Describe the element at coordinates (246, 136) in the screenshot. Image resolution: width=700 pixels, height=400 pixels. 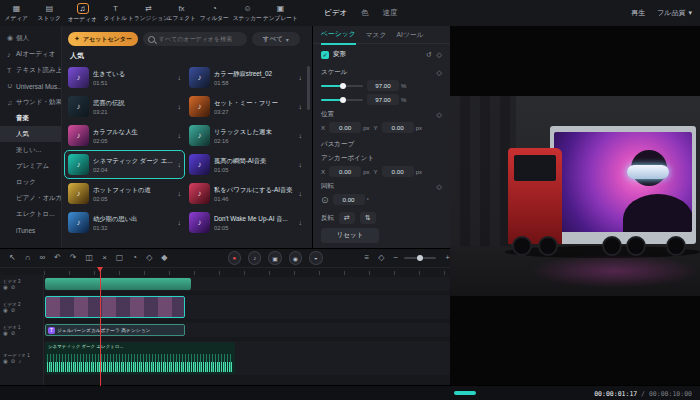
I see `audio-item: ♪ リラックスした週末 02:16 ↓` at that location.